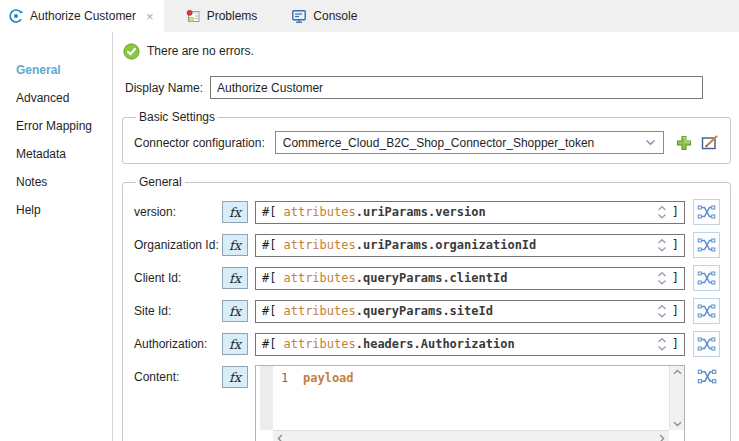 Image resolution: width=739 pixels, height=441 pixels. I want to click on field-label: Content:, so click(178, 374).